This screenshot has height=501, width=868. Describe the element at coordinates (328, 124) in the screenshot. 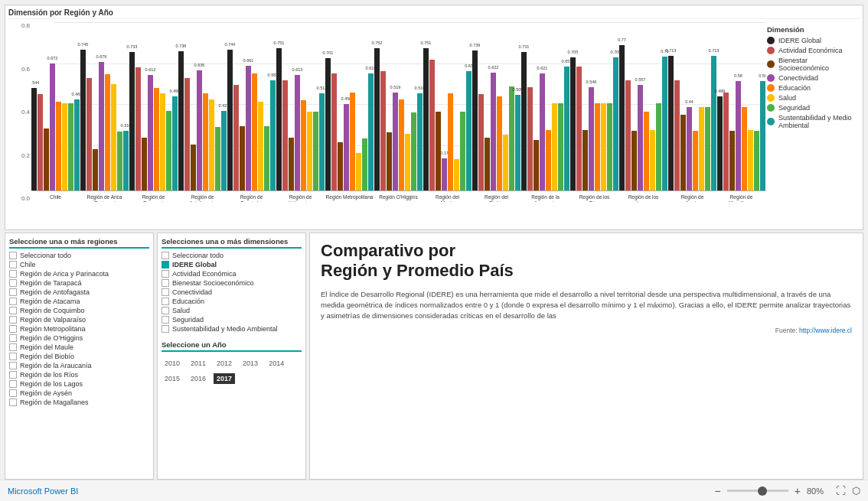

I see `bar: 0.701` at that location.